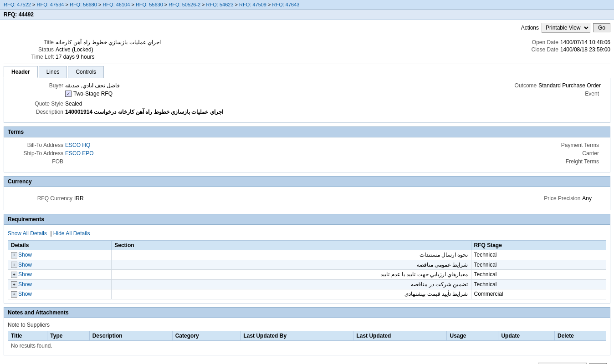  Describe the element at coordinates (83, 5) in the screenshot. I see `nav-link-2: RFQ: 56680` at that location.